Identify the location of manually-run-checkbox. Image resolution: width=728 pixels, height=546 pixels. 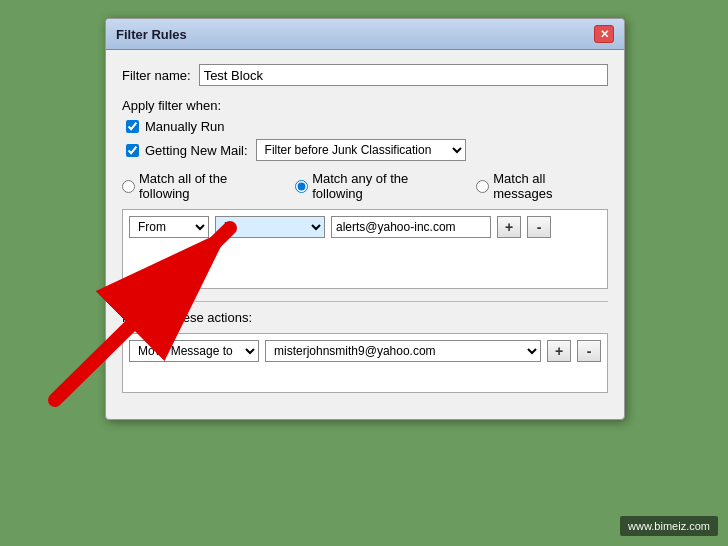
(132, 126).